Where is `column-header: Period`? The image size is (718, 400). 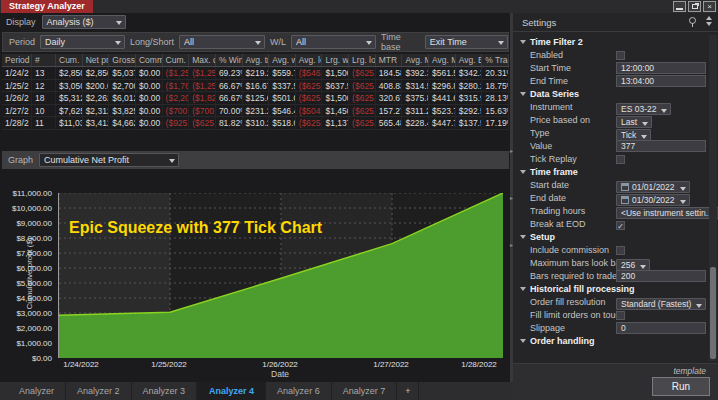 column-header: Period is located at coordinates (17, 60).